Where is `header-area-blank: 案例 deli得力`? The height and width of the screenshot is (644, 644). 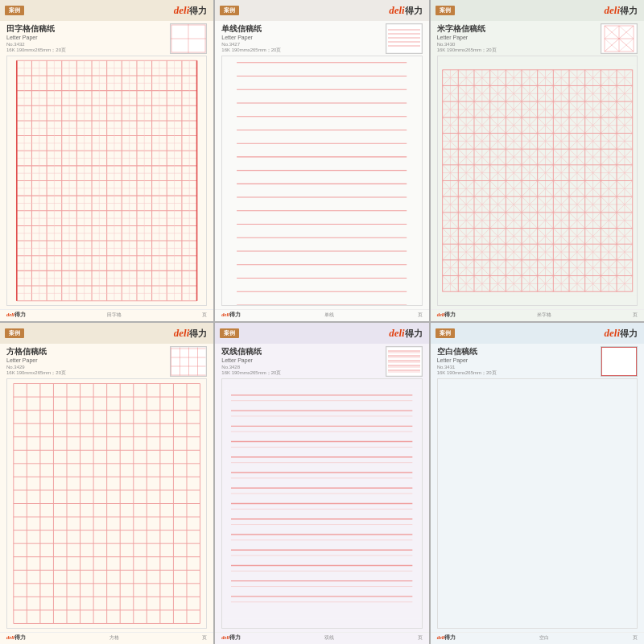 header-area-blank: 案例 deli得力 is located at coordinates (538, 333).